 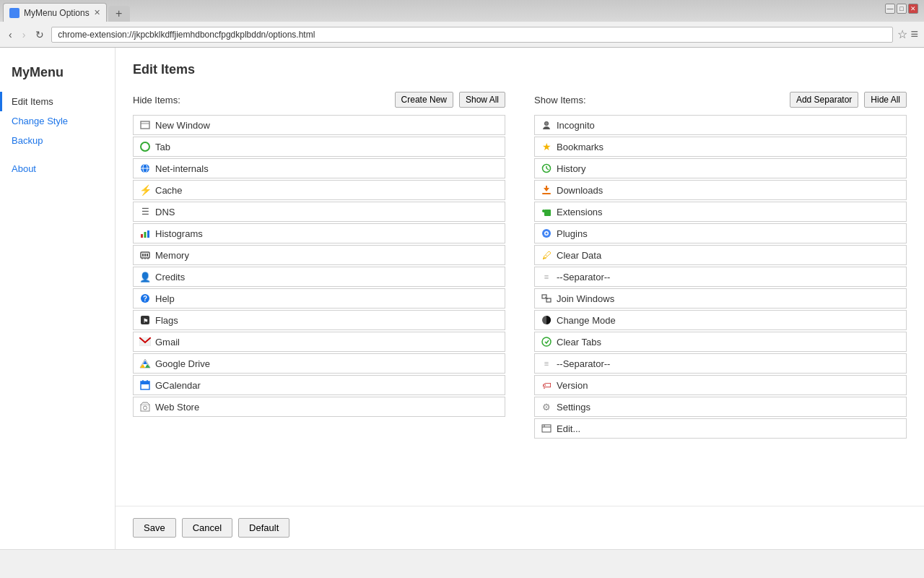 I want to click on list-item: ? Help, so click(x=319, y=298).